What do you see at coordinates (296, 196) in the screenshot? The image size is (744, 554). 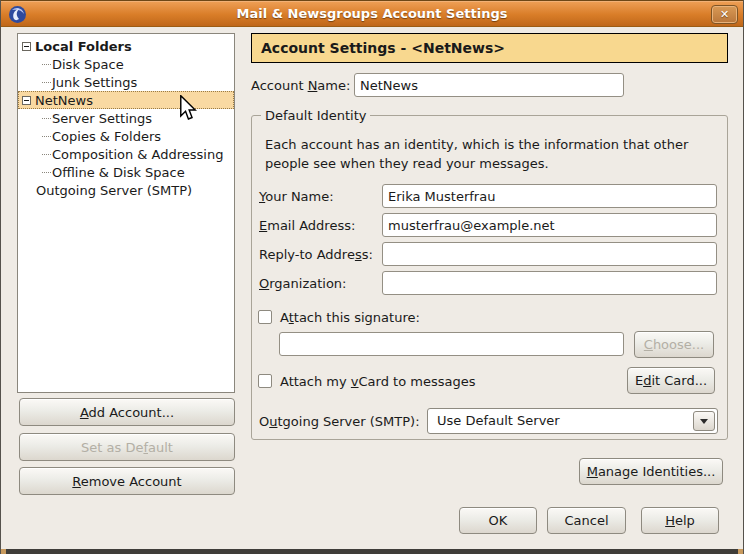 I see `your-name-label: Your Name:` at bounding box center [296, 196].